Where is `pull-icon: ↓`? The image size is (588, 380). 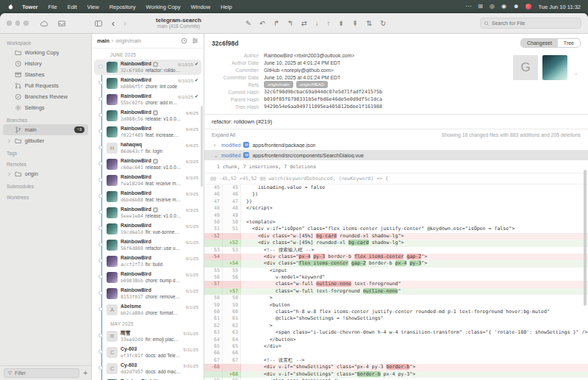
pull-icon: ↓ is located at coordinates (318, 24).